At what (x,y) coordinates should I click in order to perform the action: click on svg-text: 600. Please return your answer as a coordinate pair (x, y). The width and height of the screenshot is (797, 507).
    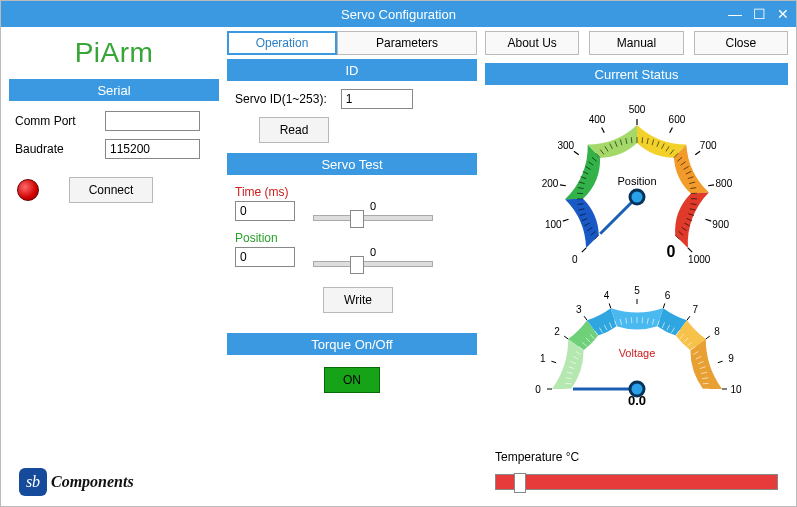
    Looking at the image, I should click on (676, 120).